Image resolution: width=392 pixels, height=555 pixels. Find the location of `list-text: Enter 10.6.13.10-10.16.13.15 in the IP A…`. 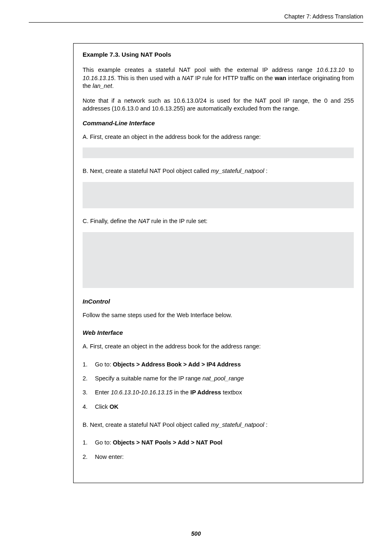

list-text: Enter 10.6.13.10-10.16.13.15 in the IP A… is located at coordinates (168, 392).